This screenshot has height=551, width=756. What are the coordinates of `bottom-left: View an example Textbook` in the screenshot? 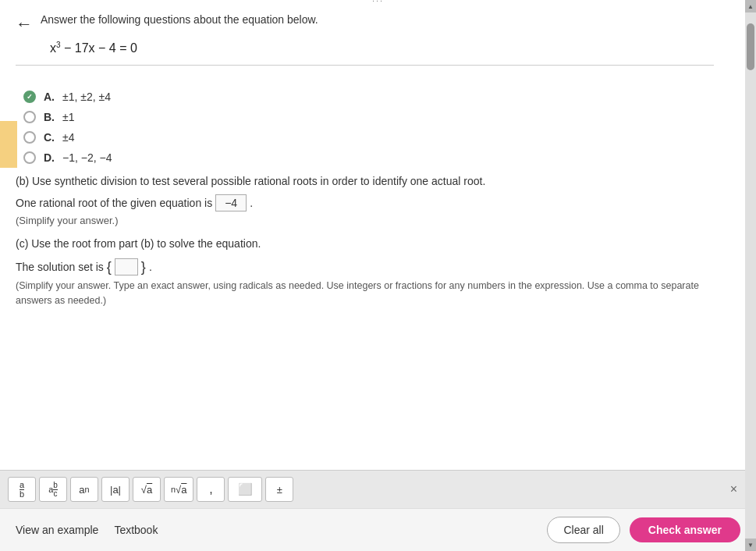 It's located at (87, 530).